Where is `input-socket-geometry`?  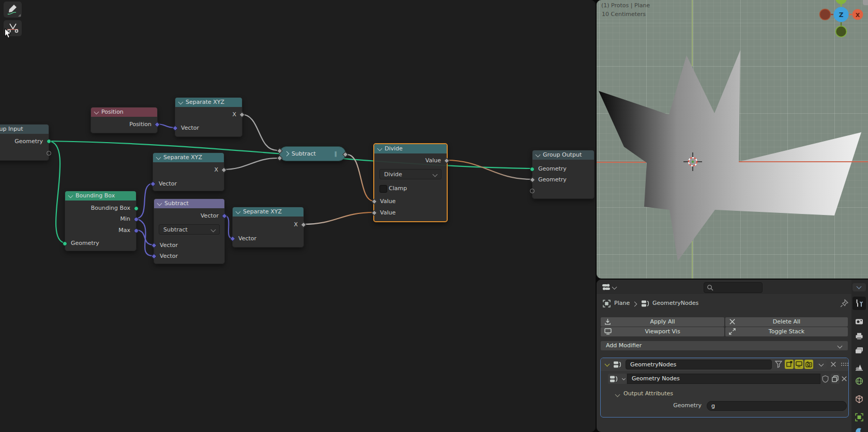
input-socket-geometry is located at coordinates (65, 244).